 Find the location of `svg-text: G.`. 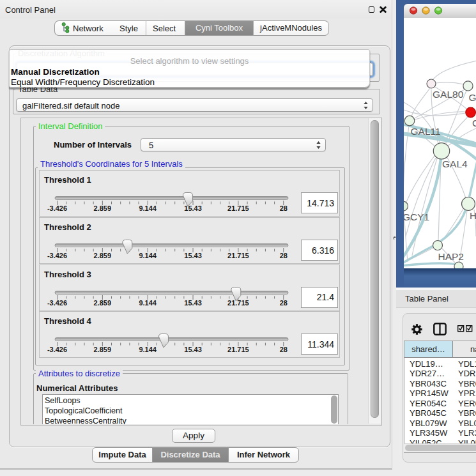

svg-text: G. is located at coordinates (473, 97).